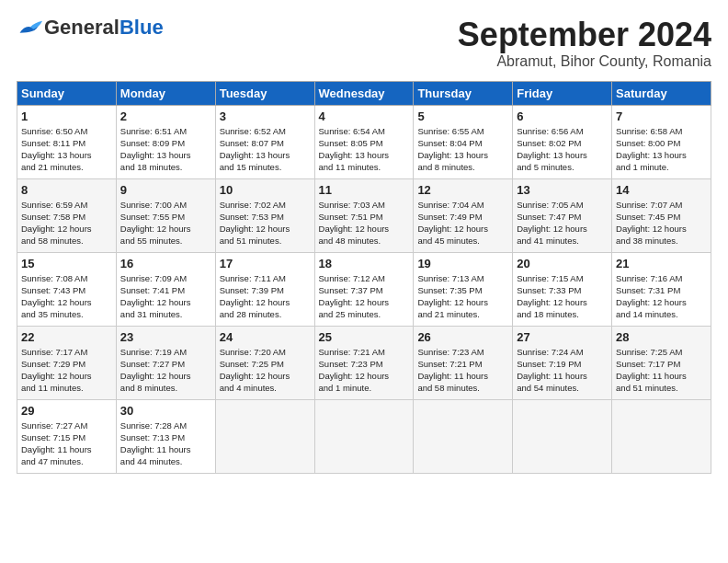 Image resolution: width=728 pixels, height=563 pixels. I want to click on day-number: 7, so click(662, 116).